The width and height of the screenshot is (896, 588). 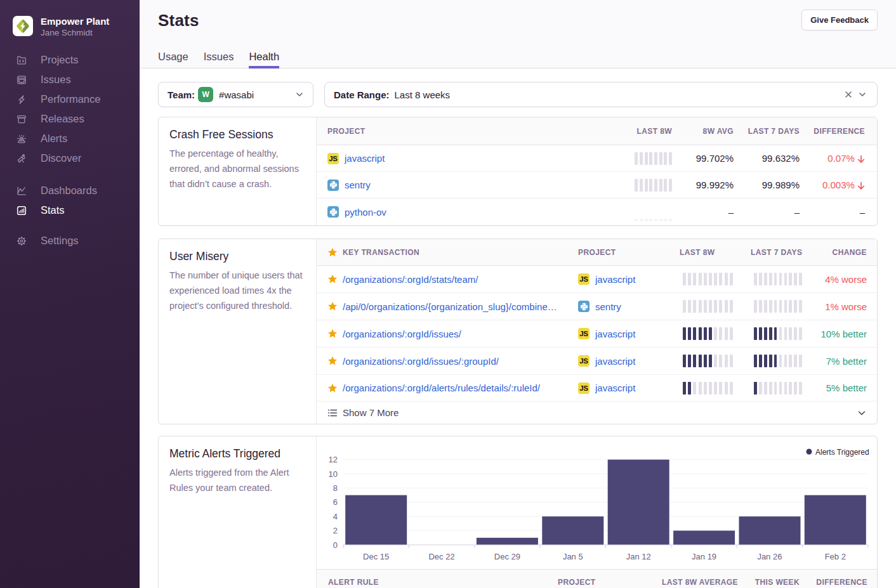 I want to click on svg-text: Dec 22, so click(x=442, y=557).